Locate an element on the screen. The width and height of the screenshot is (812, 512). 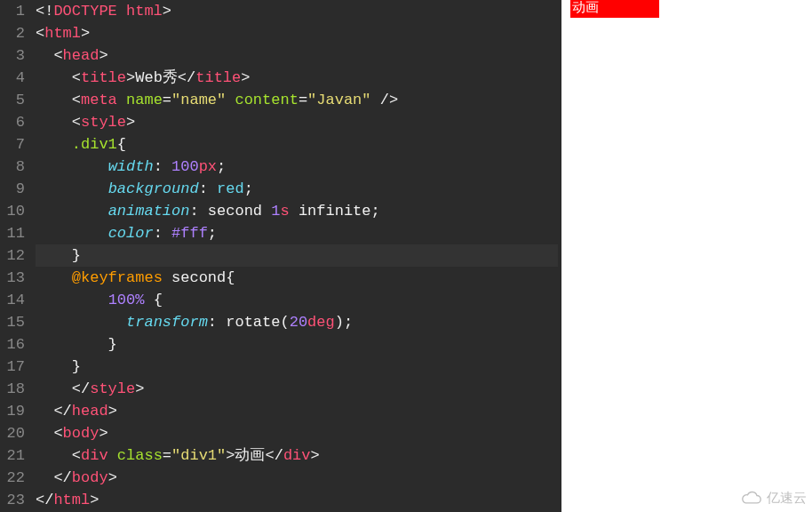
code-line: <body> is located at coordinates (297, 434).